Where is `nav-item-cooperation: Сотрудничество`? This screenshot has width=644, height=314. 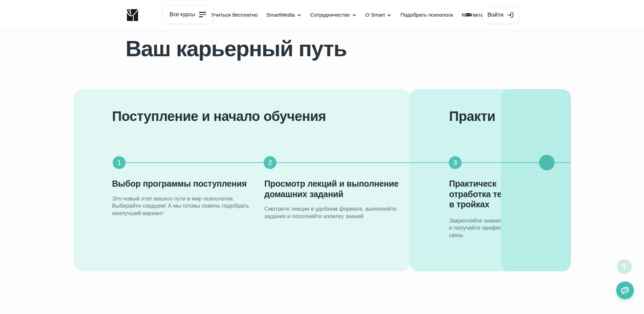 nav-item-cooperation: Сотрудничество is located at coordinates (334, 15).